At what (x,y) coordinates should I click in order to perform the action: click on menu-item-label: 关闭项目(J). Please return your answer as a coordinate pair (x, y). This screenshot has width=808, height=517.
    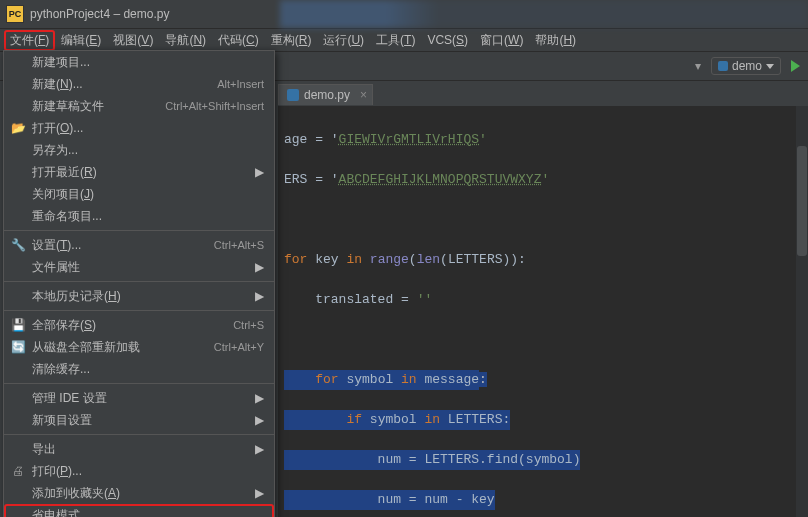
    Looking at the image, I should click on (63, 194).